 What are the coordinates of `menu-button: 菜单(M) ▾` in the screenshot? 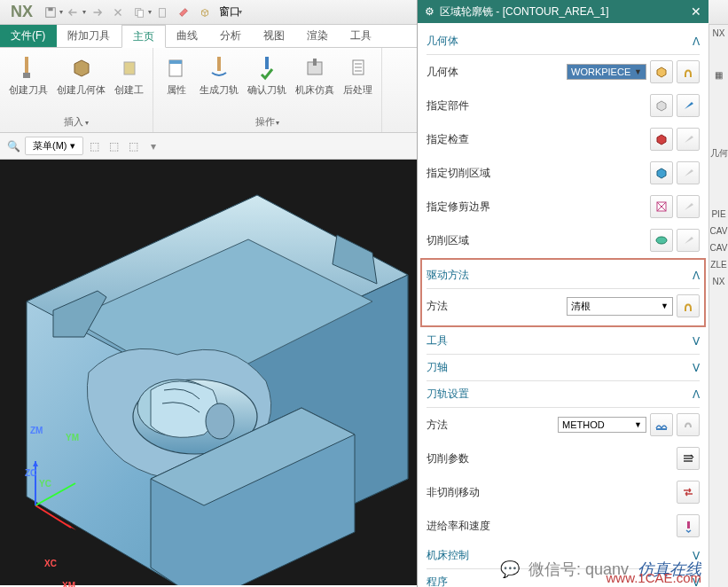 It's located at (54, 145).